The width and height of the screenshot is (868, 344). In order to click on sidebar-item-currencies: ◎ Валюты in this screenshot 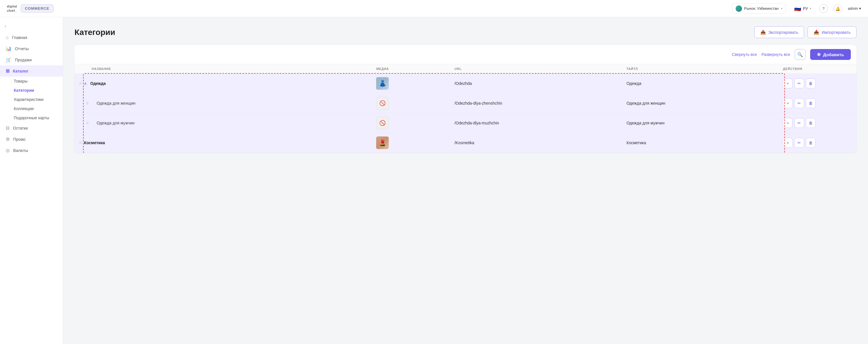, I will do `click(31, 150)`.